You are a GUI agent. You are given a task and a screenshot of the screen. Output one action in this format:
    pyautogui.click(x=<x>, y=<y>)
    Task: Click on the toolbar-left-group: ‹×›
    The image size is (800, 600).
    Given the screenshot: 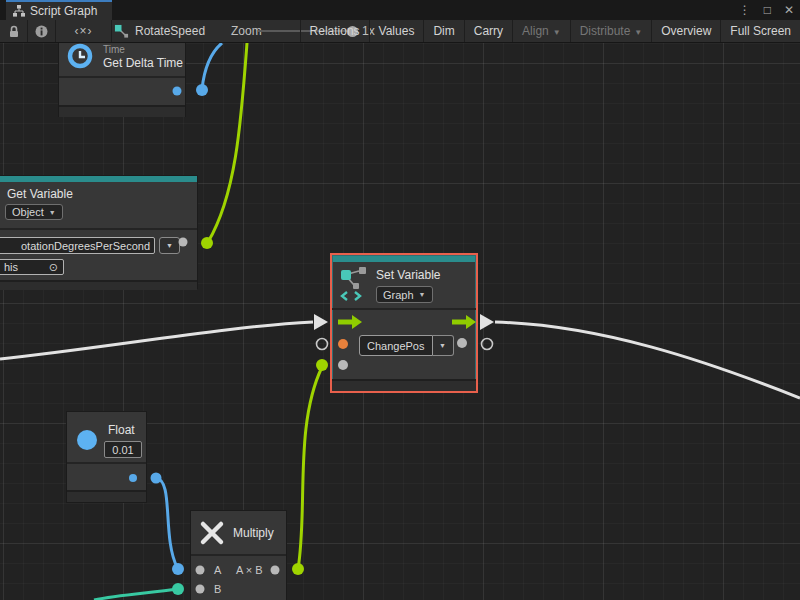 What is the action you would take?
    pyautogui.click(x=56, y=31)
    